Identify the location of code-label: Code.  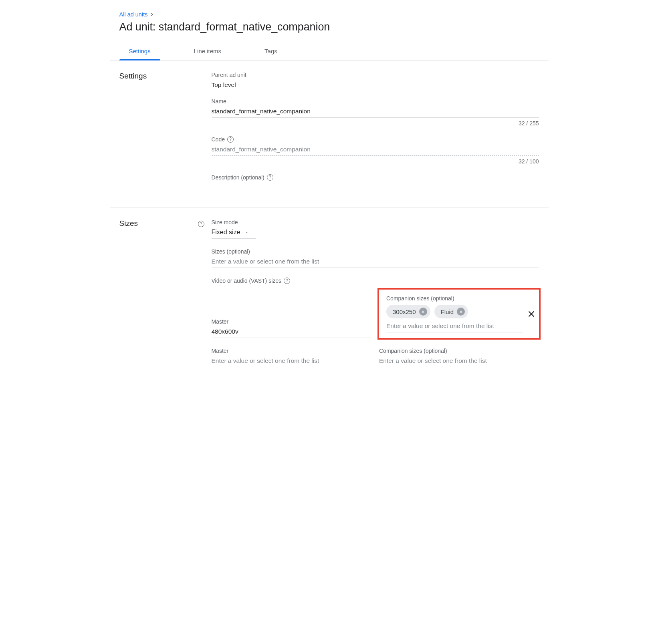
(218, 139).